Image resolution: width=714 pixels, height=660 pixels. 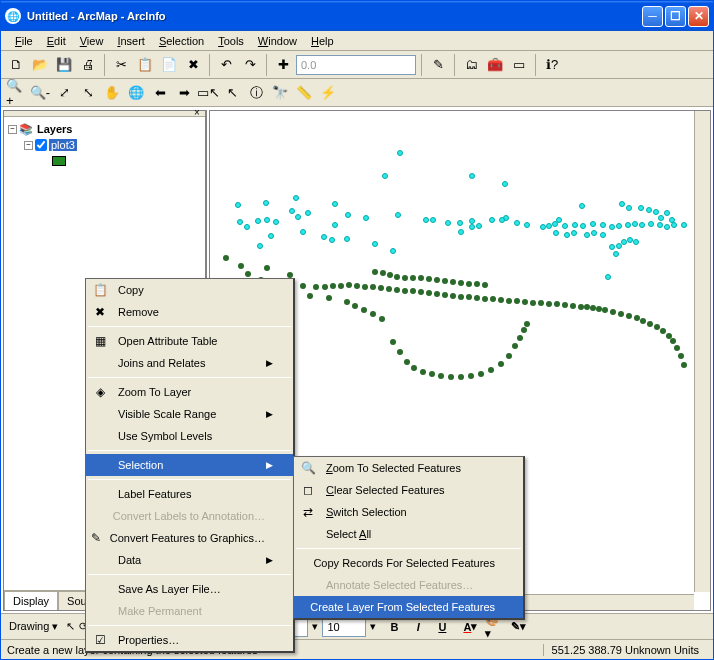 What do you see at coordinates (63, 145) in the screenshot?
I see `layer-label: plot3` at bounding box center [63, 145].